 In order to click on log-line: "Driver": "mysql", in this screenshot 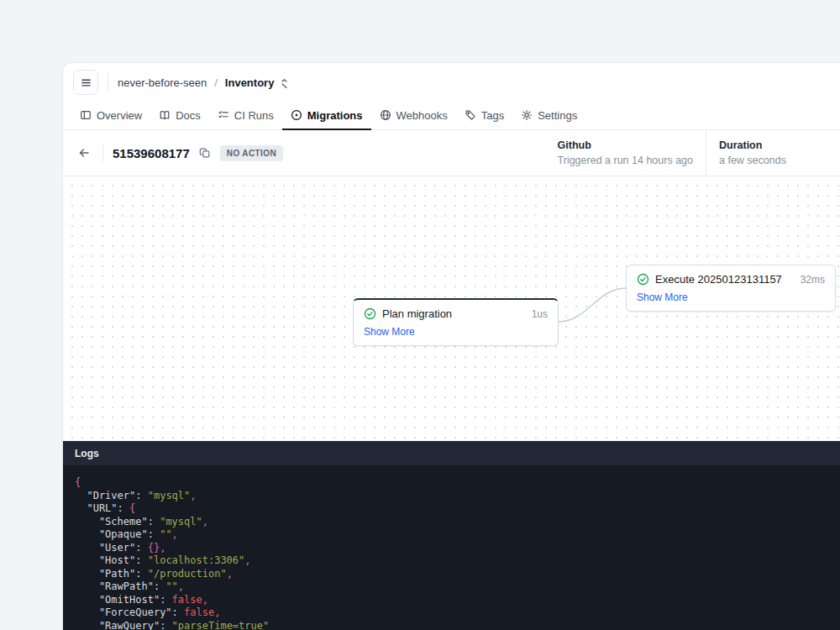, I will do `click(452, 496)`.